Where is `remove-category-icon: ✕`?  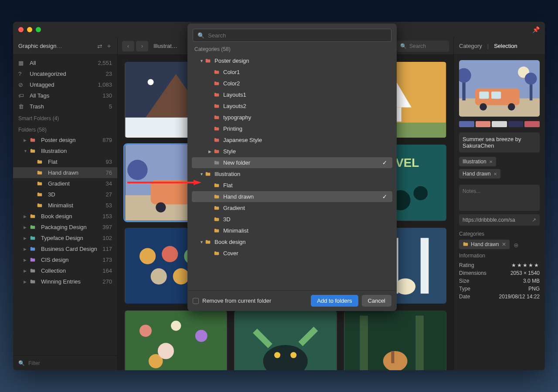 remove-category-icon: ✕ is located at coordinates (504, 244).